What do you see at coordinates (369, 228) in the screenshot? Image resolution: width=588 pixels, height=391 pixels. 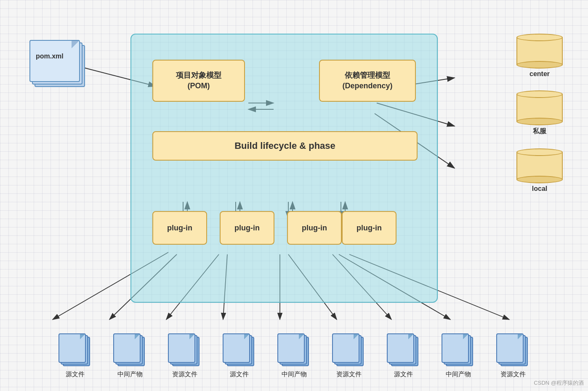 I see `plugin-box-4: plug-in` at bounding box center [369, 228].